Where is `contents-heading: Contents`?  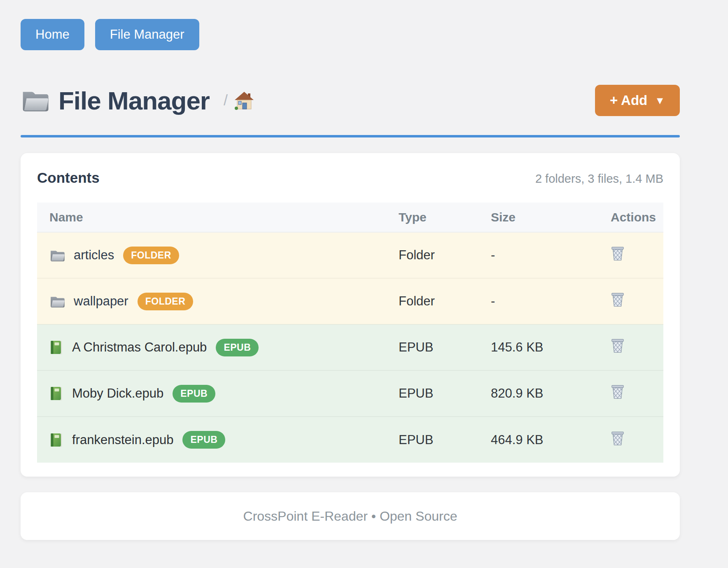 contents-heading: Contents is located at coordinates (68, 178).